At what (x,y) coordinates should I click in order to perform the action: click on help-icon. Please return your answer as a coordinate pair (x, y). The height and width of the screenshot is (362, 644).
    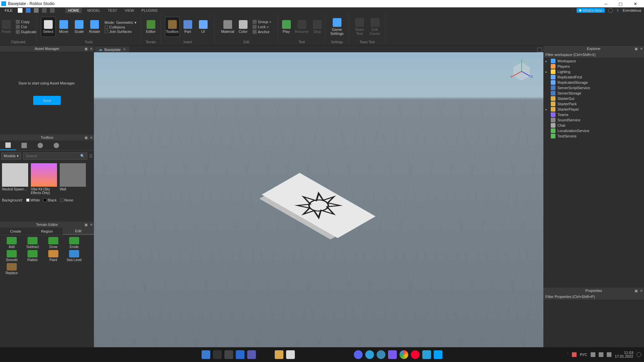
    Looking at the image, I should click on (610, 10).